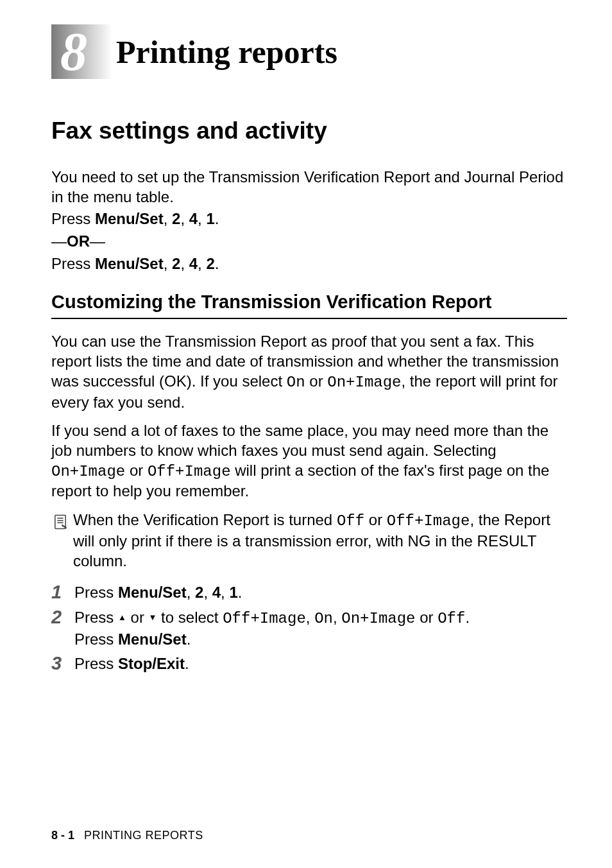 Image resolution: width=612 pixels, height=868 pixels. I want to click on footer-section-name: PRINTING REPORTS, so click(144, 835).